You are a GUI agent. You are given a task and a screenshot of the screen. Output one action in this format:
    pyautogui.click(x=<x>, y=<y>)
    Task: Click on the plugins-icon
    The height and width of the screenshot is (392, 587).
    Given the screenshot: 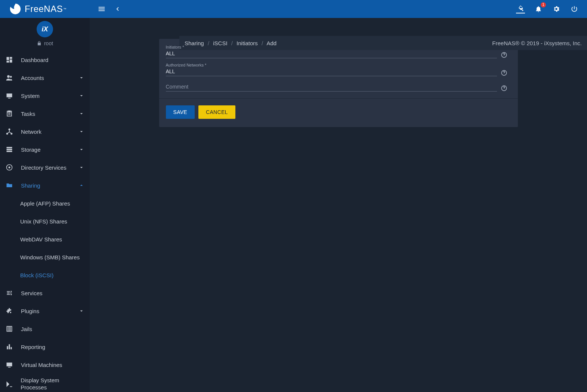 What is the action you would take?
    pyautogui.click(x=9, y=311)
    